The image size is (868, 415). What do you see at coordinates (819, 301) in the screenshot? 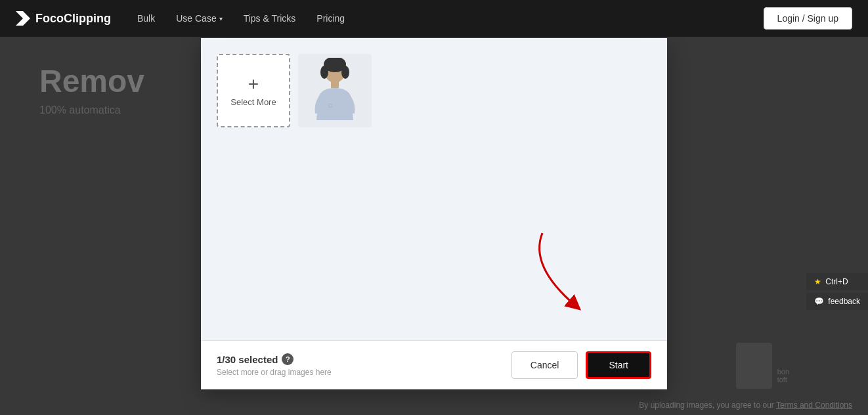
I see `chat-icon: 💬` at bounding box center [819, 301].